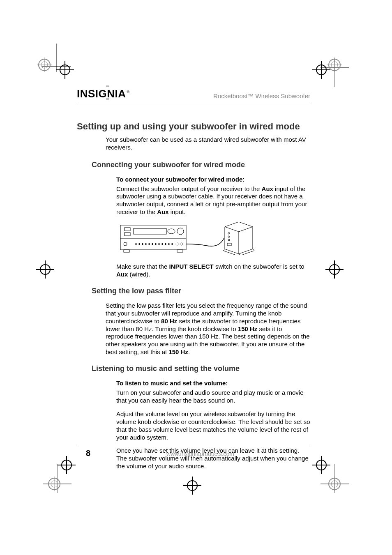 This screenshot has width=392, height=555. What do you see at coordinates (201, 291) in the screenshot?
I see `heading-lowpass: Setting the low pass filter` at bounding box center [201, 291].